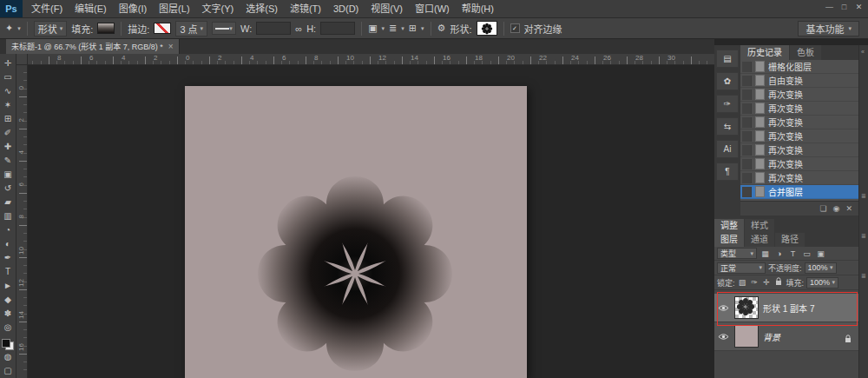  What do you see at coordinates (779, 254) in the screenshot?
I see `filter-adjustment-layers-icon: ◑` at bounding box center [779, 254].